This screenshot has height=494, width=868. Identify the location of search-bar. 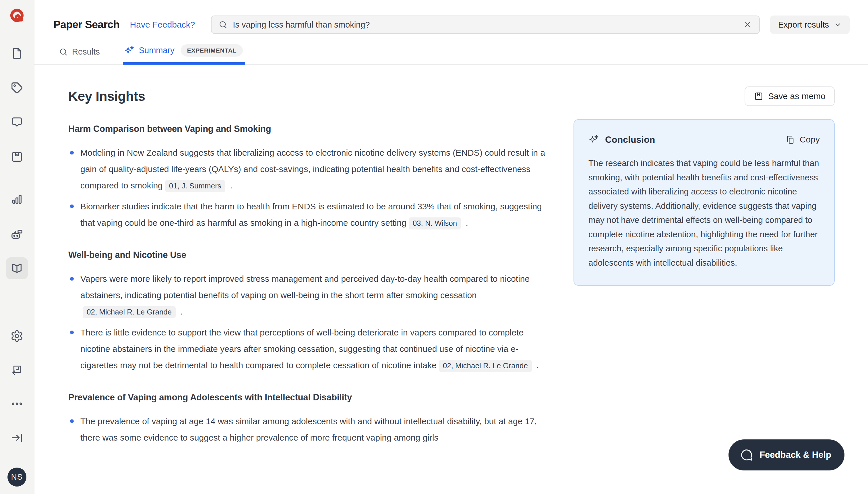
(485, 25).